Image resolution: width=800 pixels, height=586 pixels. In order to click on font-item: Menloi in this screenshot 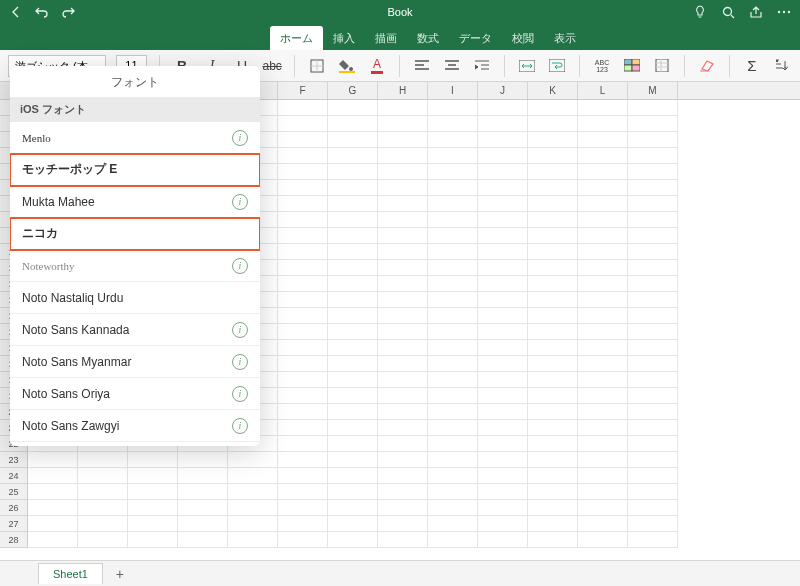, I will do `click(135, 138)`.